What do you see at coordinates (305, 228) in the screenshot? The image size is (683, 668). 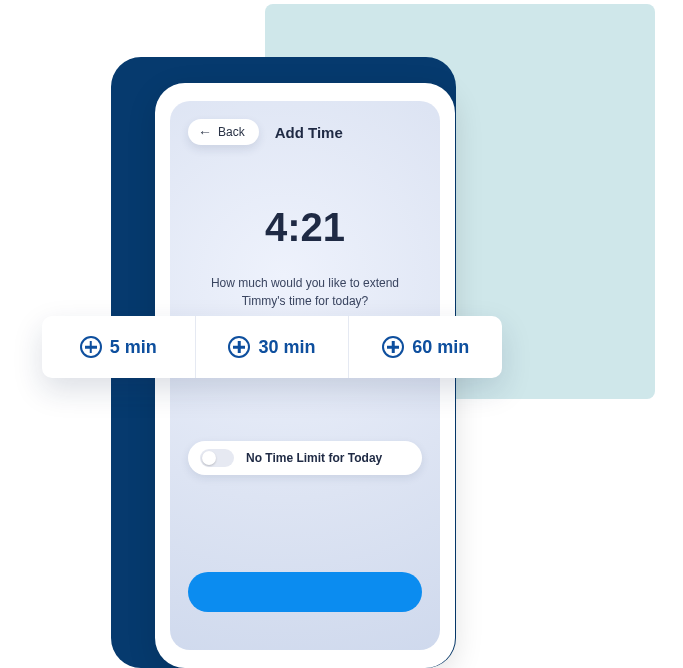 I see `time-display: 4:21` at bounding box center [305, 228].